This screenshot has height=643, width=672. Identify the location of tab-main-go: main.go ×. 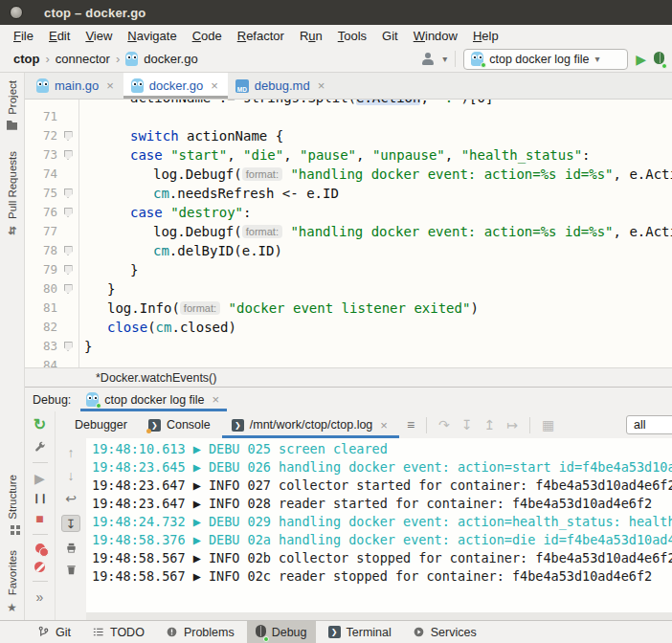
(77, 86).